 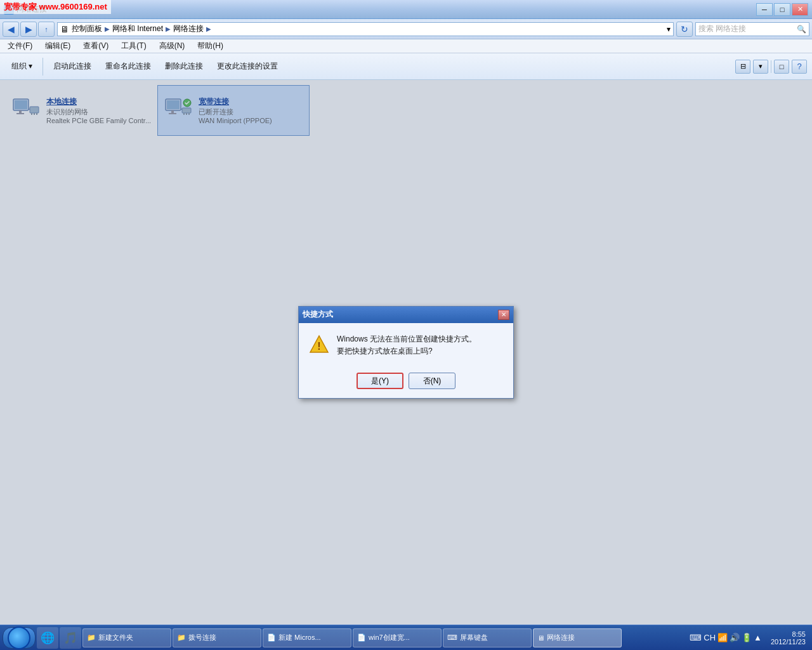 I want to click on titlebar-controls: ─ □ ✕, so click(x=782, y=10).